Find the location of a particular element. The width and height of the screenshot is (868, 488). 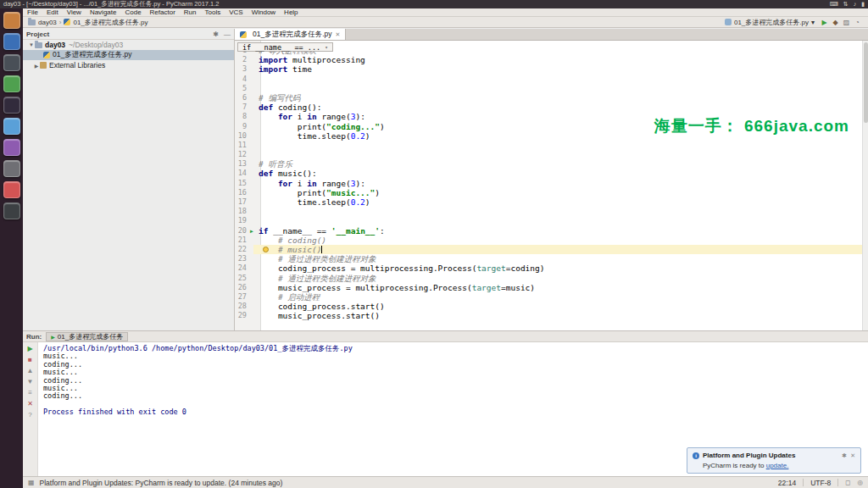

code-line: 27 # 启动进程 is located at coordinates (548, 297).